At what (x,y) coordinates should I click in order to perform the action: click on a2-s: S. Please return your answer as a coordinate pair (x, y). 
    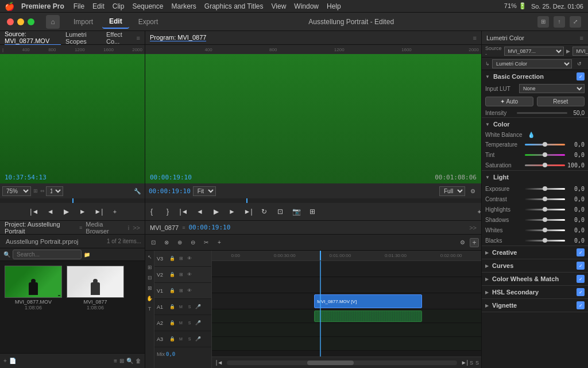
    Looking at the image, I should click on (189, 323).